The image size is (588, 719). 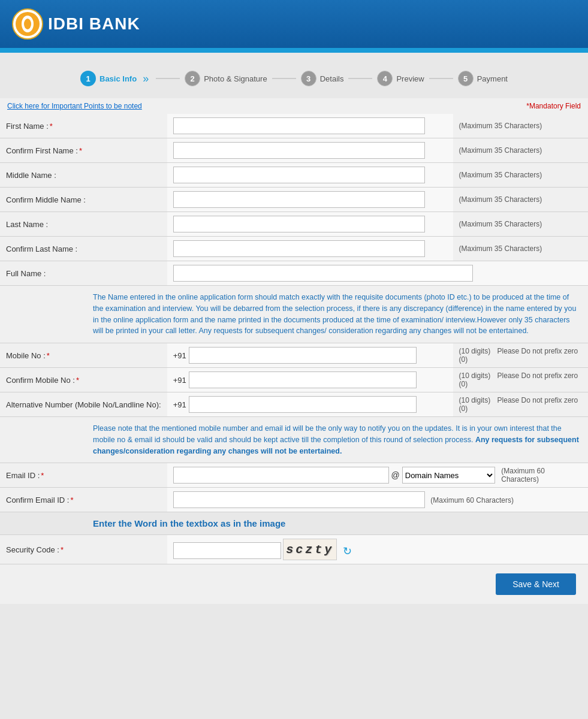 What do you see at coordinates (299, 150) in the screenshot?
I see `confirm-first-name-input` at bounding box center [299, 150].